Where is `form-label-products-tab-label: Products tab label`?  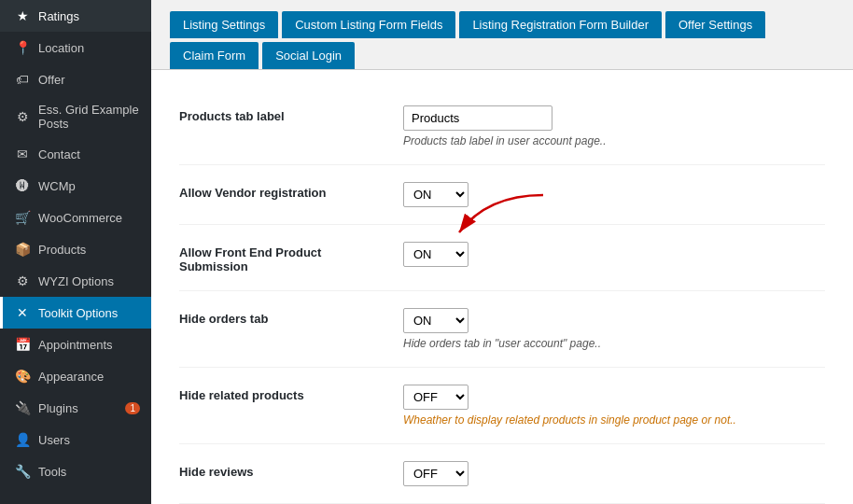
form-label-products-tab-label: Products tab label is located at coordinates (282, 114).